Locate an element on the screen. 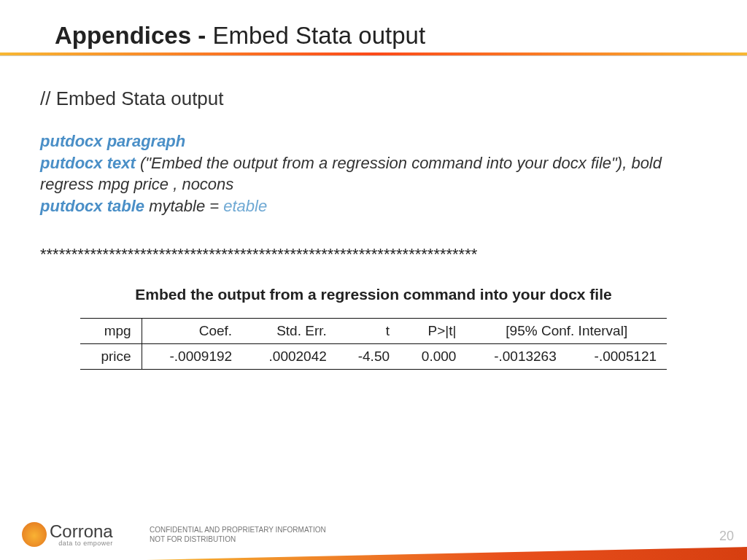  code-line-4: putdocx table mytable = etable is located at coordinates (374, 206).